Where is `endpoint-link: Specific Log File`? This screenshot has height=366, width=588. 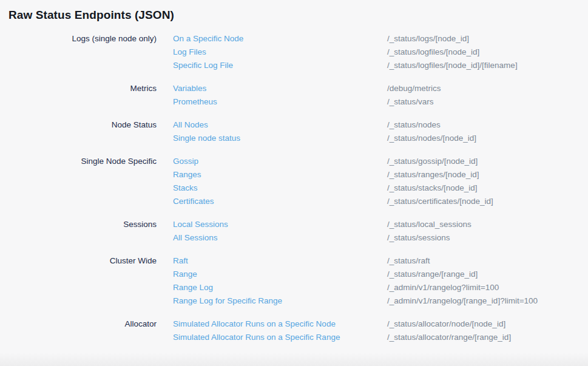 endpoint-link: Specific Log File is located at coordinates (280, 66).